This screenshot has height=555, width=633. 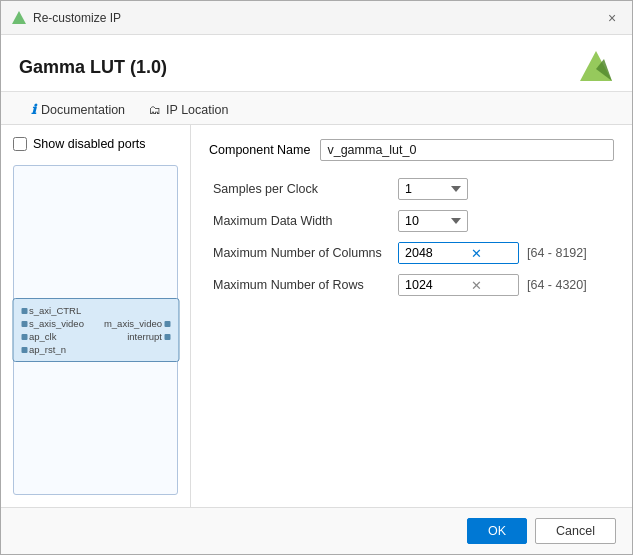 What do you see at coordinates (318, 18) in the screenshot?
I see `title-bar-text: Re-customize IP` at bounding box center [318, 18].